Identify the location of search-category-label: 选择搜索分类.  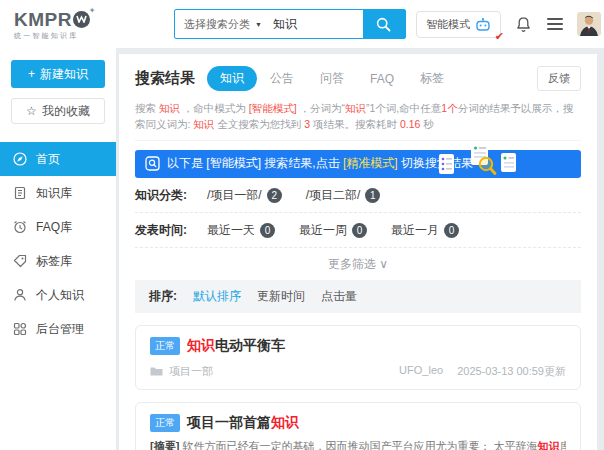
(217, 24).